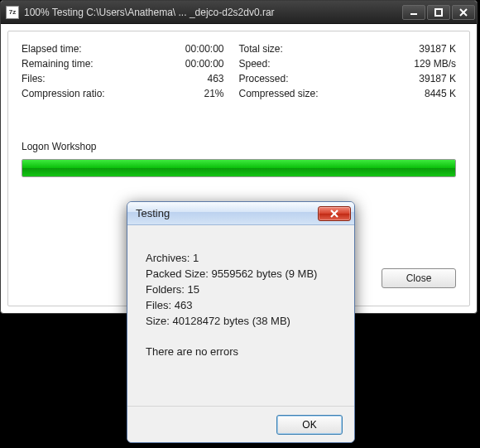 Image resolution: width=480 pixels, height=448 pixels. Describe the element at coordinates (348, 79) in the screenshot. I see `stat-processed: Processed: 39187 K` at that location.